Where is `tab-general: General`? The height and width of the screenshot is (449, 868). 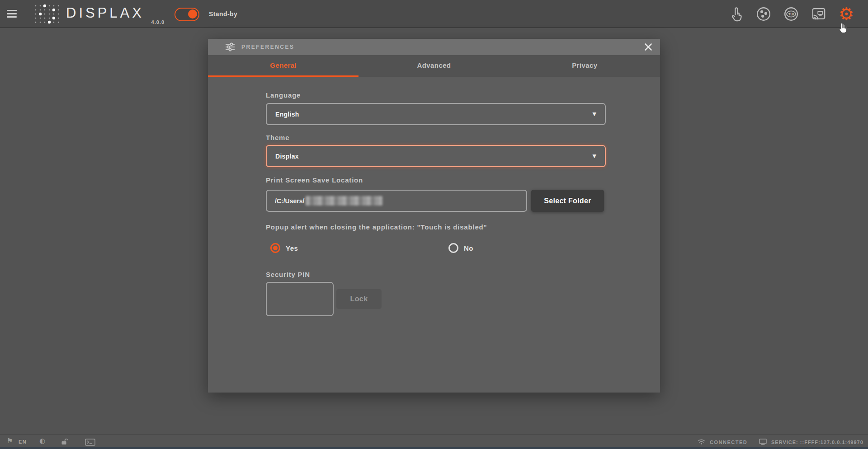 tab-general: General is located at coordinates (283, 66).